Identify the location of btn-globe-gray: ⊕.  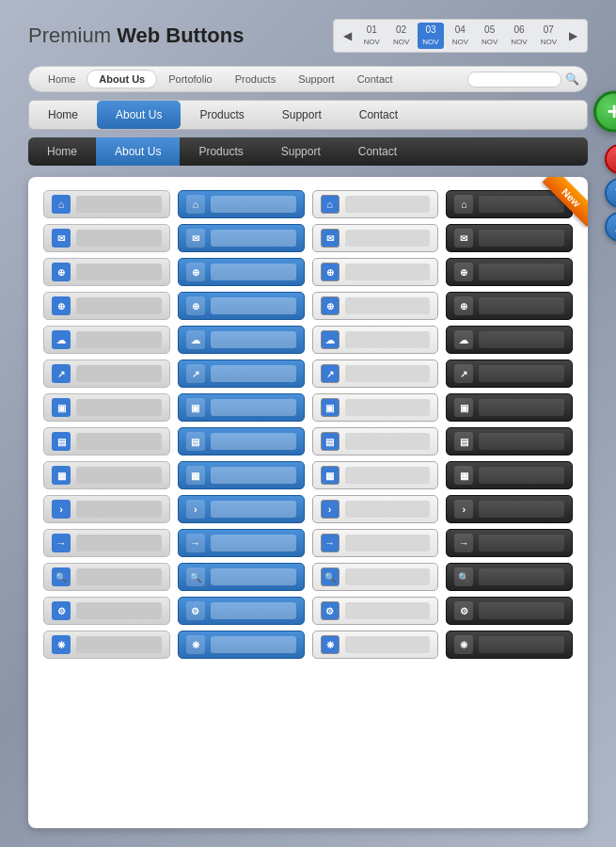
(107, 306).